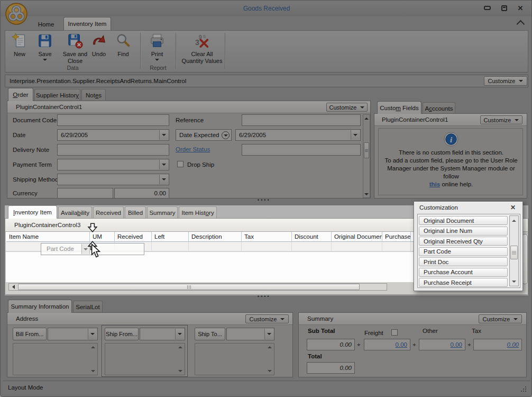  Describe the element at coordinates (506, 81) in the screenshot. I see `breadcrumb-customize-button: Customize` at that location.